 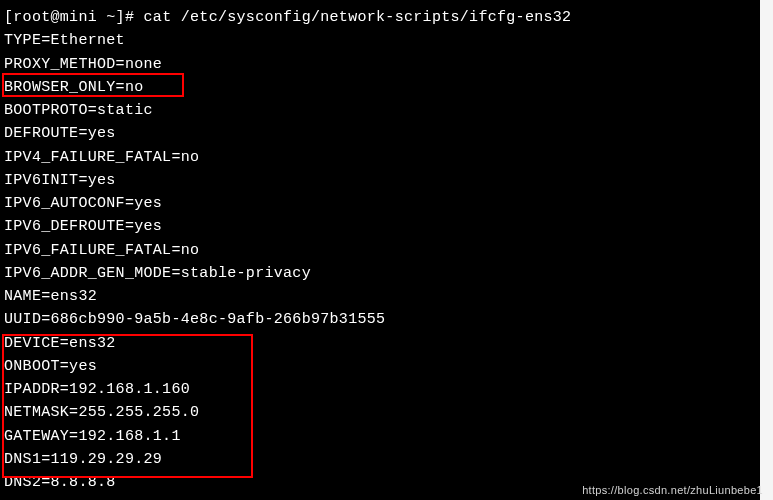 I want to click on shell-prompt: [root@mini ~]#, so click(x=74, y=18).